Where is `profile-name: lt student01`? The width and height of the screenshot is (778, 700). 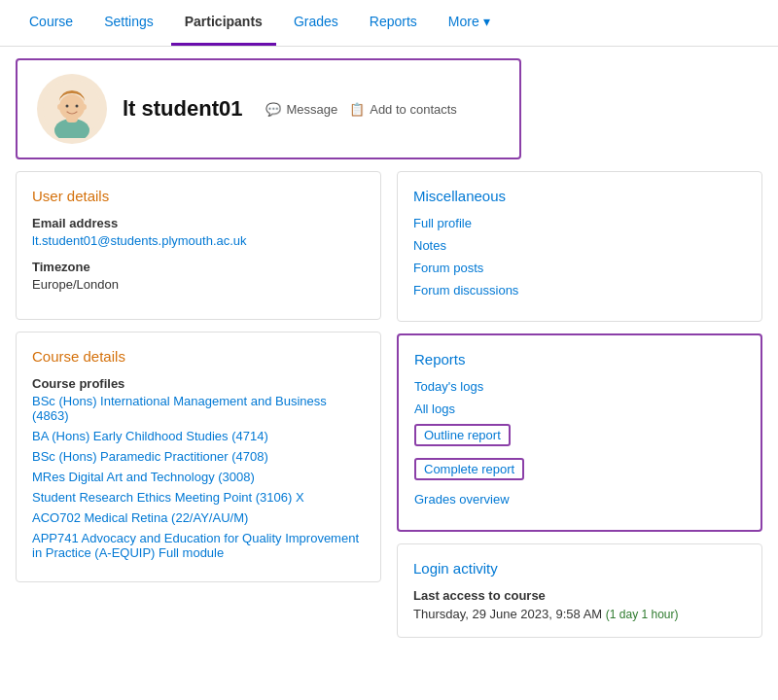
profile-name: lt student01 is located at coordinates (183, 109).